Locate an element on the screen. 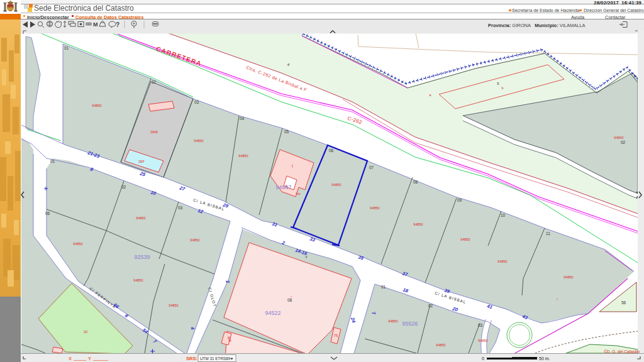 The width and height of the screenshot is (644, 362). svg-text: 11 is located at coordinates (548, 234).